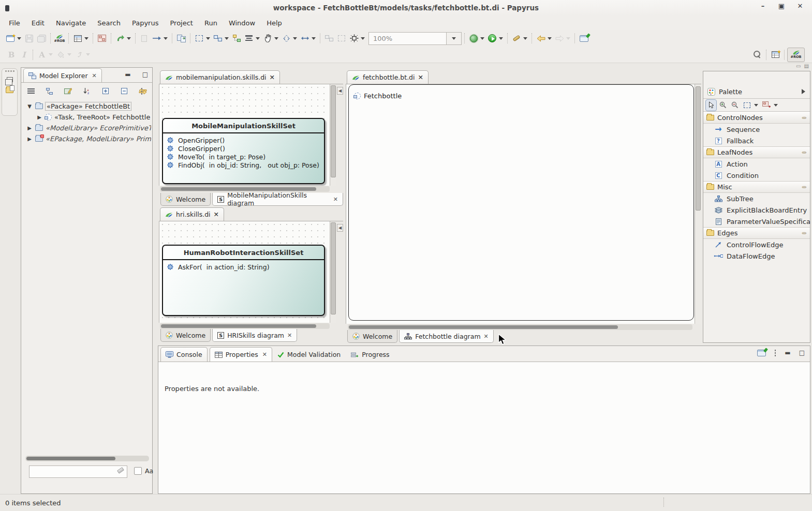 Image resolution: width=812 pixels, height=511 pixels. Describe the element at coordinates (277, 200) in the screenshot. I see `diagram-tab-mobilemanipulationskills-diagram: SMobileManipulationSkills diagram✕` at that location.